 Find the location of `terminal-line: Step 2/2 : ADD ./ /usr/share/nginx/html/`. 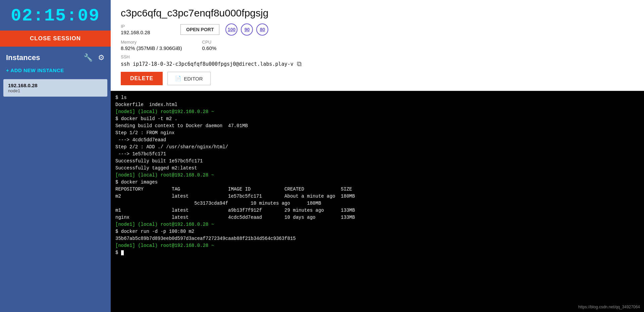

terminal-line: Step 2/2 : ADD ./ /usr/share/nginx/html/ is located at coordinates (377, 147).